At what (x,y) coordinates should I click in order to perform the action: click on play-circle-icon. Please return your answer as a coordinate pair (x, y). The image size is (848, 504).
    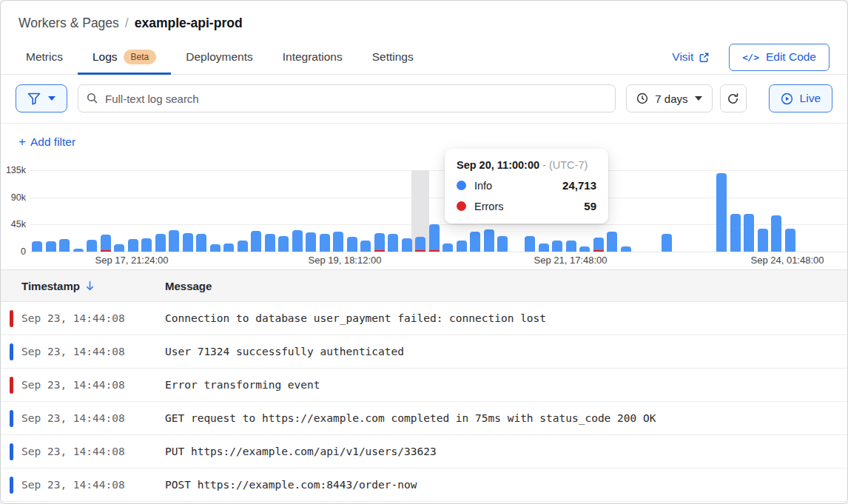
    Looking at the image, I should click on (787, 99).